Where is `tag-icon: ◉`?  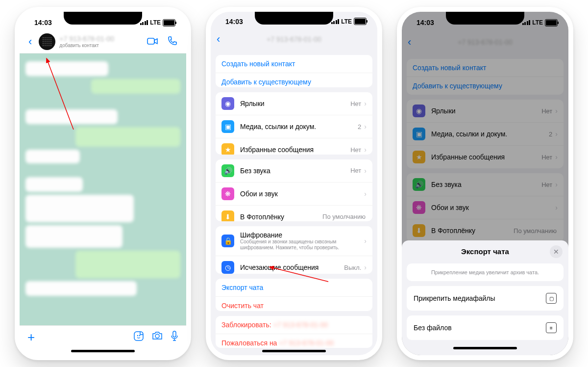
tag-icon: ◉ is located at coordinates (228, 104).